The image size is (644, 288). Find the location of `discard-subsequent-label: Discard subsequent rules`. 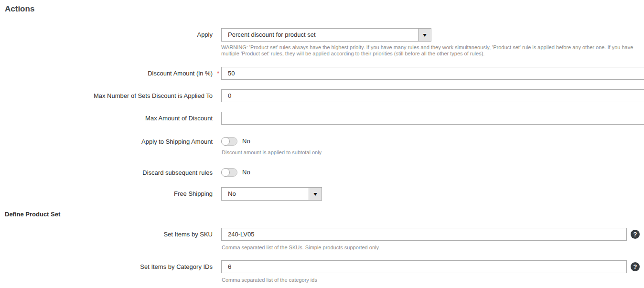

discard-subsequent-label: Discard subsequent rules is located at coordinates (106, 171).